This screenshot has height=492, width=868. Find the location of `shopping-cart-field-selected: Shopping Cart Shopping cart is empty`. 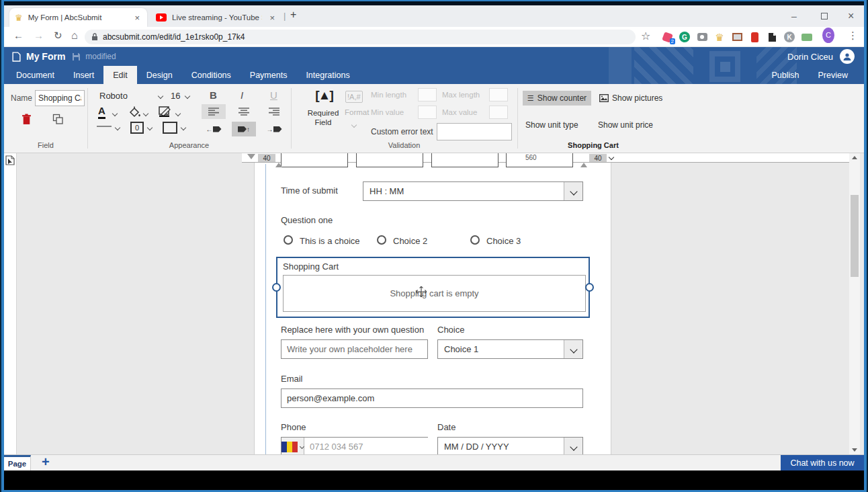

shopping-cart-field-selected: Shopping Cart Shopping cart is empty is located at coordinates (433, 288).